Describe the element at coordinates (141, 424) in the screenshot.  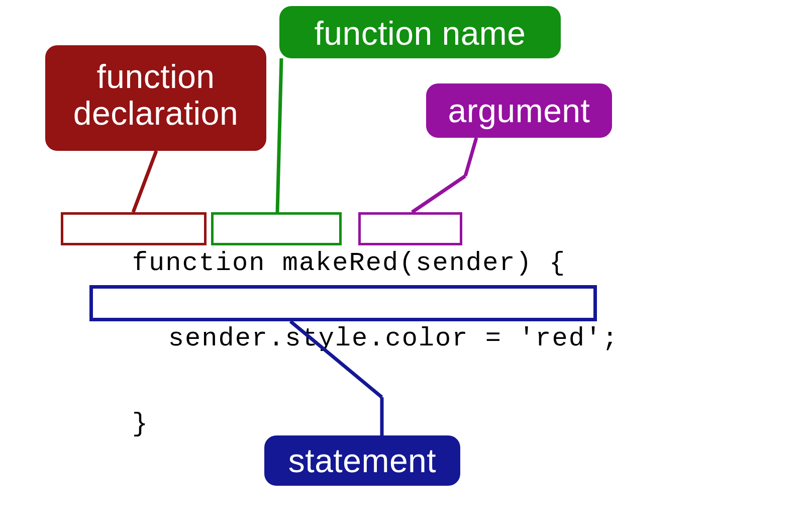
I see `code-closing-brace: }` at that location.